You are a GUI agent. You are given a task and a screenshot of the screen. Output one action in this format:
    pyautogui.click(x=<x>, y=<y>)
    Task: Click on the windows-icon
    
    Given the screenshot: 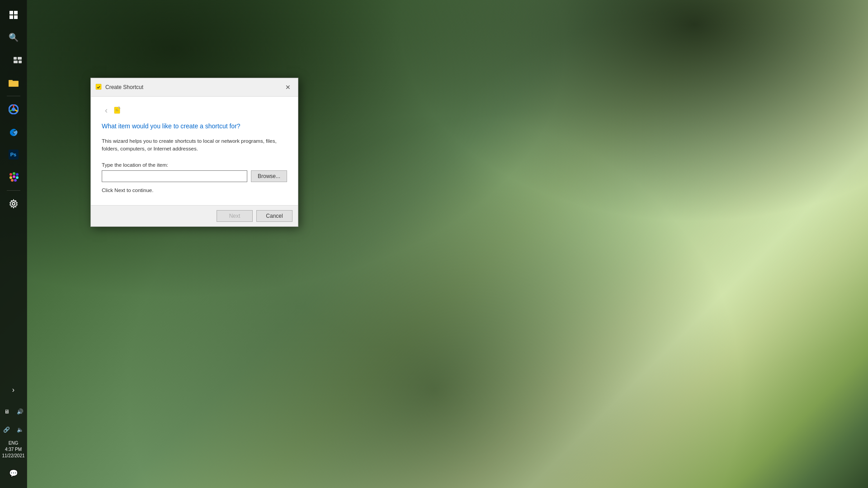 What is the action you would take?
    pyautogui.click(x=14, y=15)
    